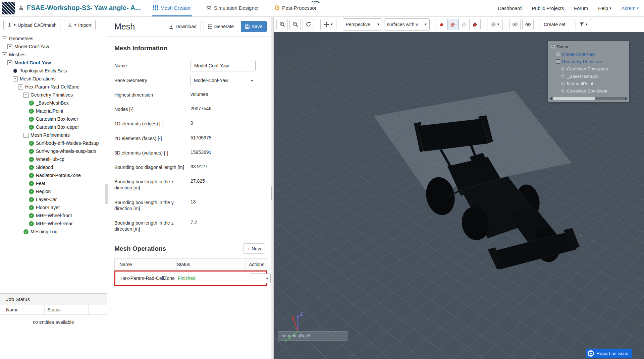  I want to click on tree-item-model-conf-yaw: −Model-Conf-Yaw, so click(53, 63).